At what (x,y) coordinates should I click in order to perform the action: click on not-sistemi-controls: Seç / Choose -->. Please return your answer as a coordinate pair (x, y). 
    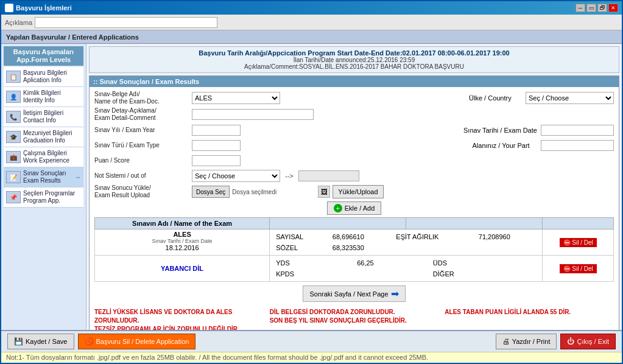
    Looking at the image, I should click on (275, 176).